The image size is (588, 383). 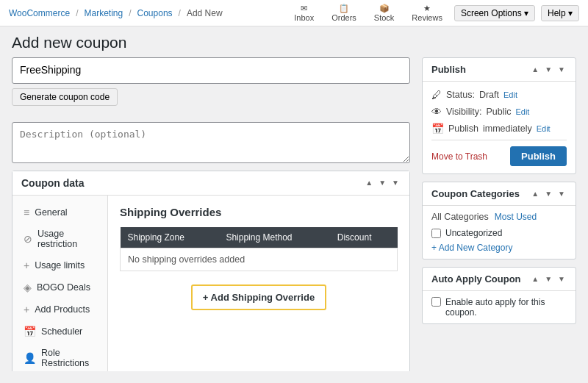 What do you see at coordinates (535, 194) in the screenshot?
I see `categories-up-btn: ▲` at bounding box center [535, 194].